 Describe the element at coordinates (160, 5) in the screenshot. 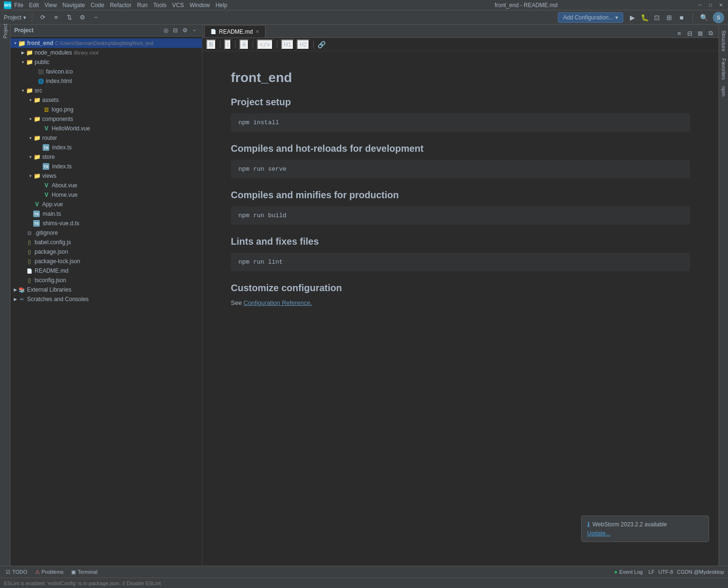

I see `menu-tools: Tools` at that location.